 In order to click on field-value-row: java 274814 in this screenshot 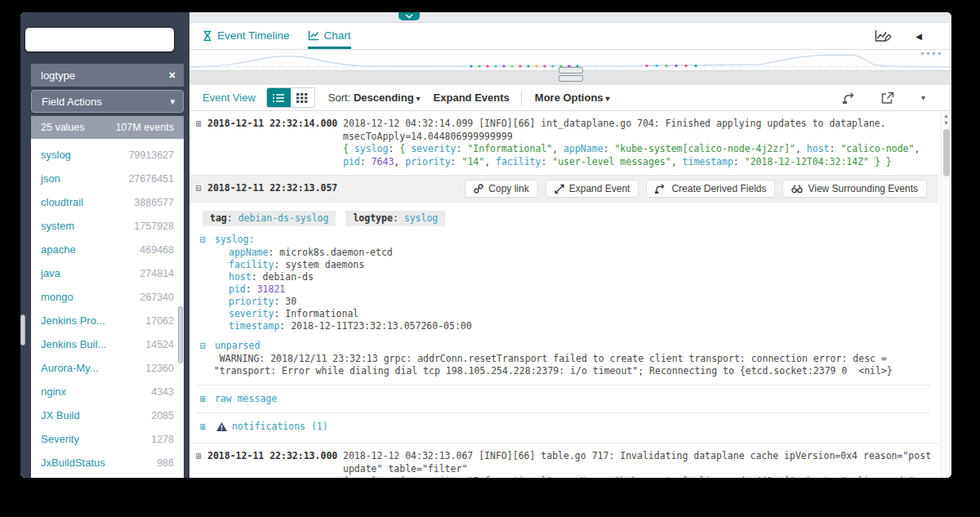, I will do `click(108, 273)`.